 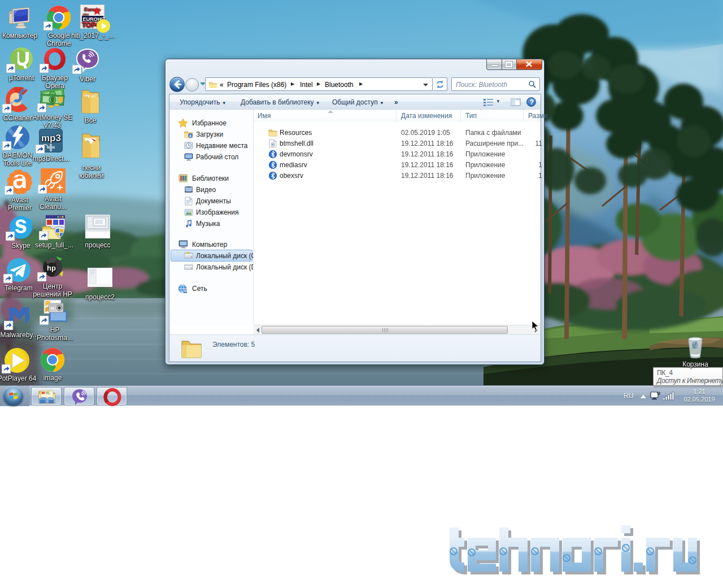 I want to click on svg-text: hp, so click(x=51, y=268).